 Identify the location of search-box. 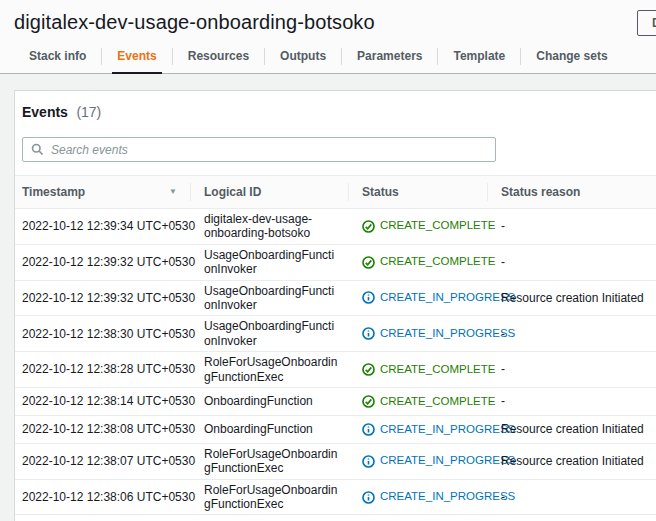
(259, 150).